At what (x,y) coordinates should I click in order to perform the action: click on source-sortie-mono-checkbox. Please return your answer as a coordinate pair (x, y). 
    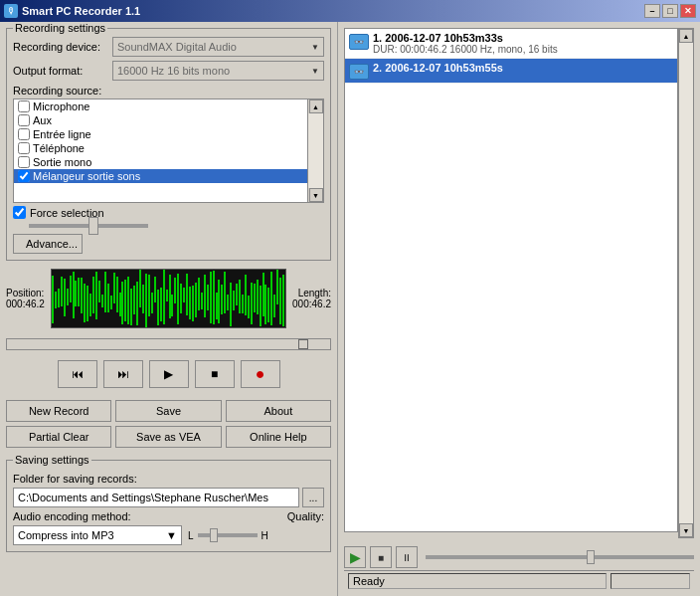
    Looking at the image, I should click on (24, 162).